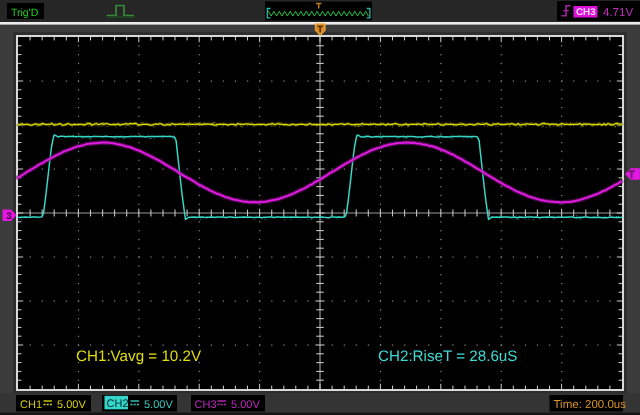 The width and height of the screenshot is (640, 415). I want to click on svg-text: 3, so click(10, 216).